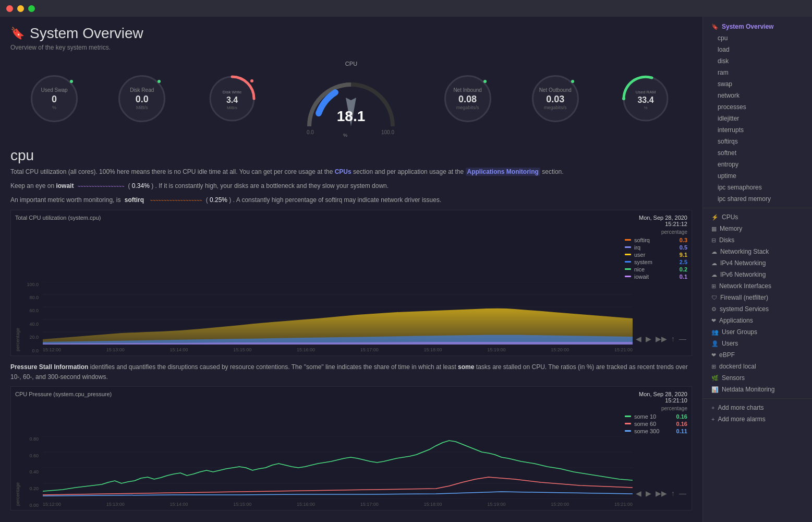 Image resolution: width=812 pixels, height=522 pixels. Describe the element at coordinates (757, 252) in the screenshot. I see `sidebar-item-networking-stack: ☁ Networking Stack` at that location.